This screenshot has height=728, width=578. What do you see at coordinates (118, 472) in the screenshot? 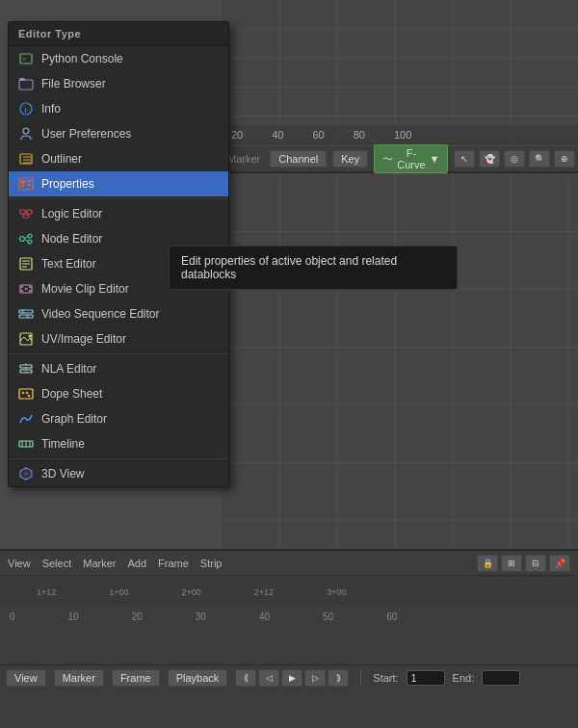
I see `menu-item-3d-view: 3D View` at bounding box center [118, 472].